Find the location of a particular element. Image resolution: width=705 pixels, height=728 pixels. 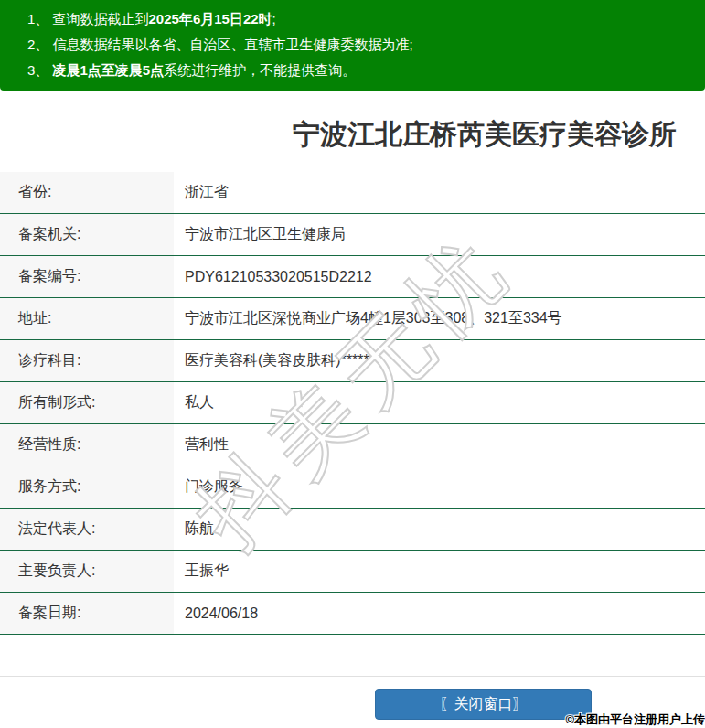

table-row-filing-date: 备案日期: 2024/06/18 is located at coordinates (353, 614).